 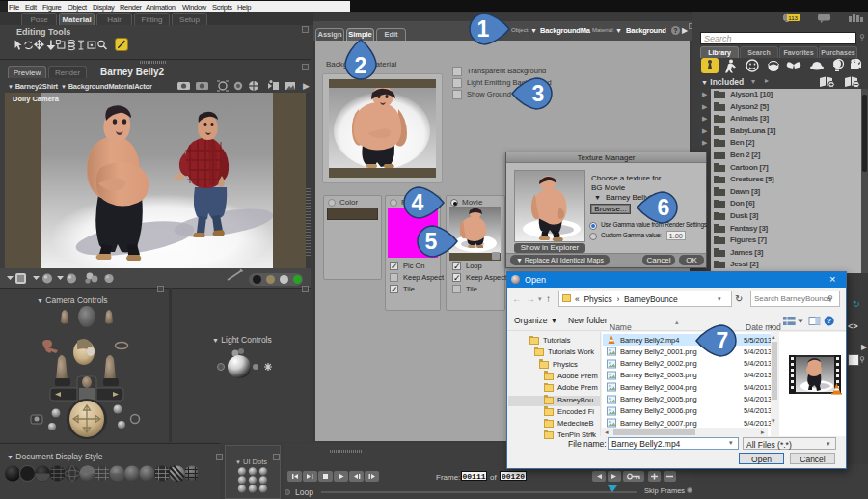 I want to click on svg-text: 6, so click(x=664, y=208).